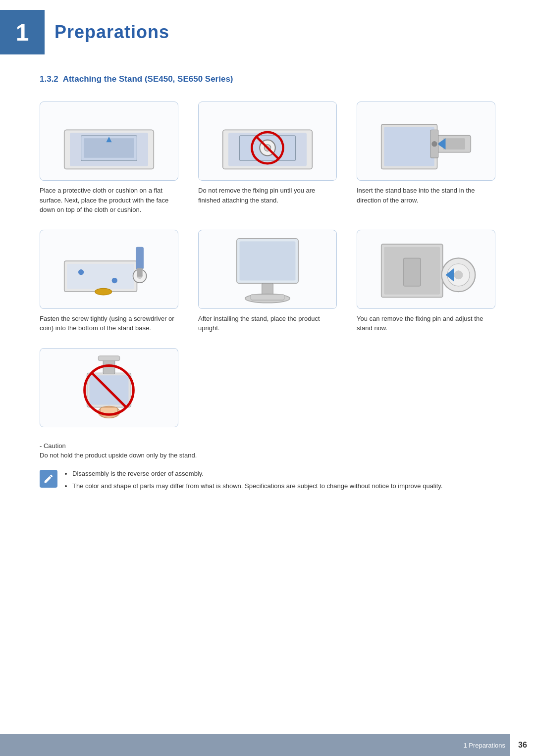  What do you see at coordinates (268, 455) in the screenshot?
I see `caution-note: Do not hold the product upside down only…` at bounding box center [268, 455].